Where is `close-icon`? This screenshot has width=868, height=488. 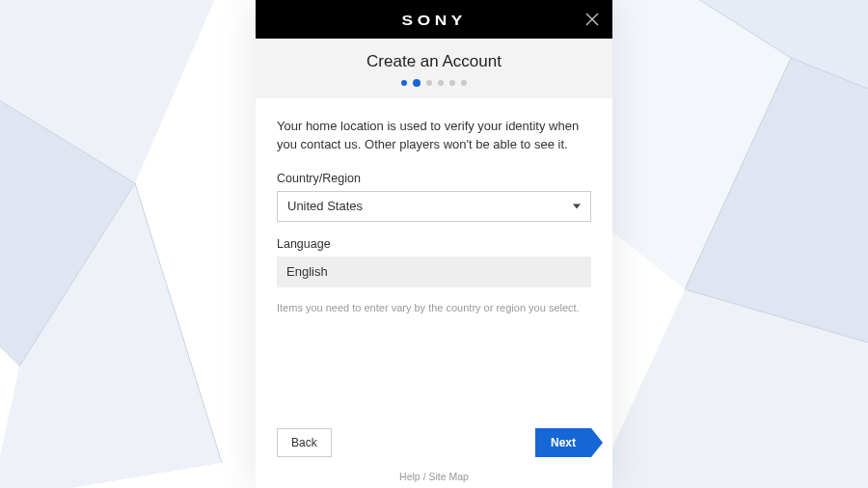
close-icon is located at coordinates (592, 19).